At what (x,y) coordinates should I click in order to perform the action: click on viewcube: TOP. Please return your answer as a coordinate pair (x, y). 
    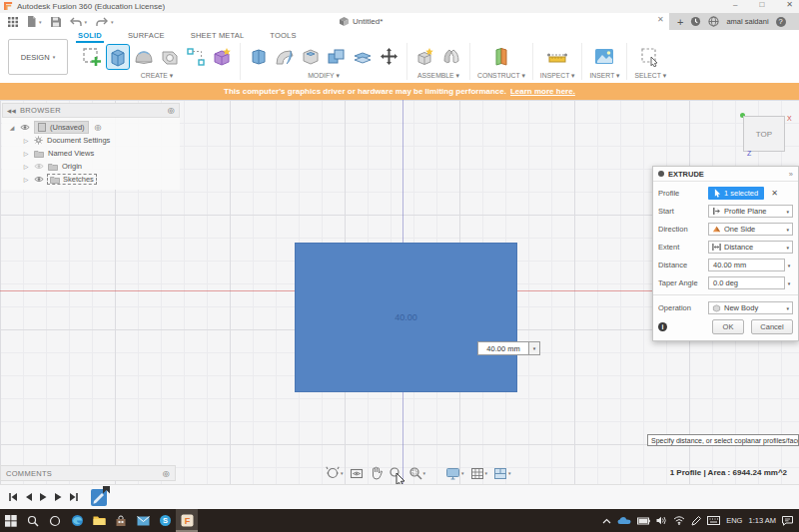
    Looking at the image, I should click on (764, 134).